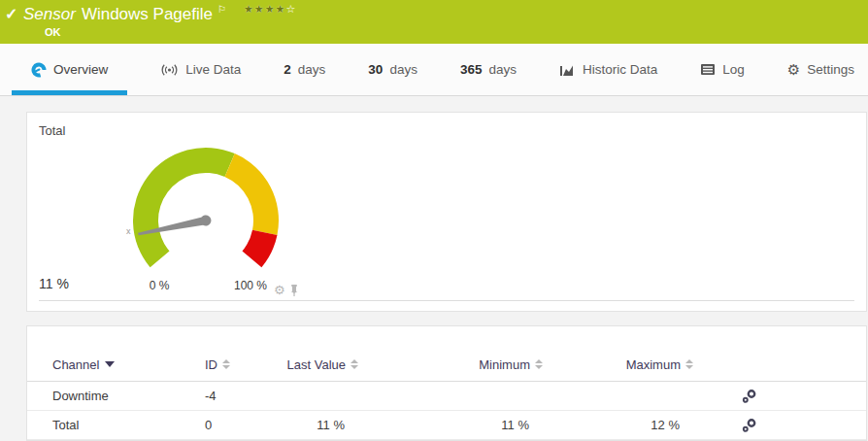 The width and height of the screenshot is (868, 441). I want to click on tab-live-data: Live Data, so click(200, 70).